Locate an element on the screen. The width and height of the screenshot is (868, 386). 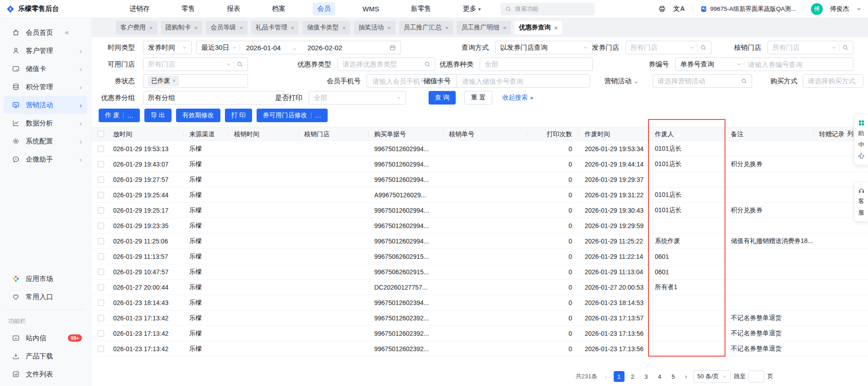
topbar-nav-item: 档案 is located at coordinates (279, 9).